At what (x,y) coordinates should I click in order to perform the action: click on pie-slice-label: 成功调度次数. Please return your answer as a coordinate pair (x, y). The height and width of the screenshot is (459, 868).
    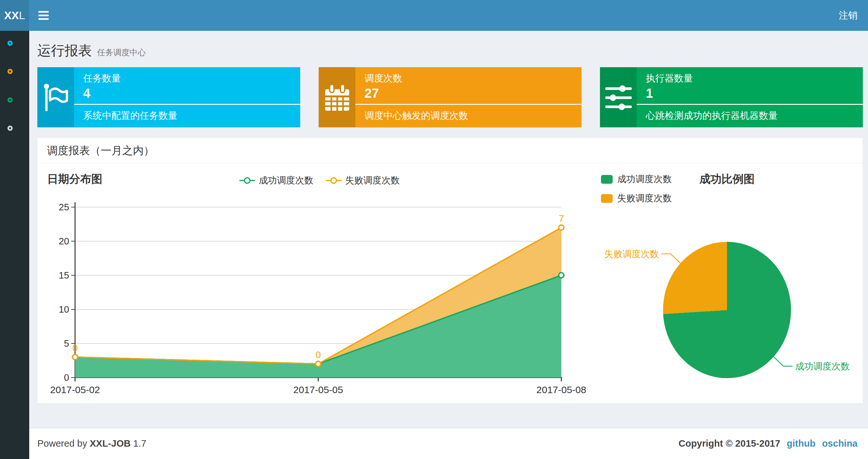
    Looking at the image, I should click on (823, 366).